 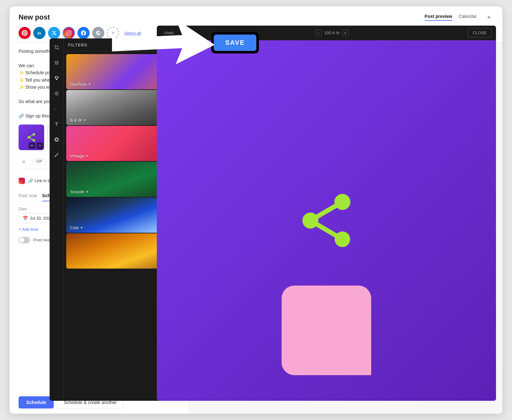 I want to click on filter-undo-redo: Undo Redo, so click(x=127, y=45).